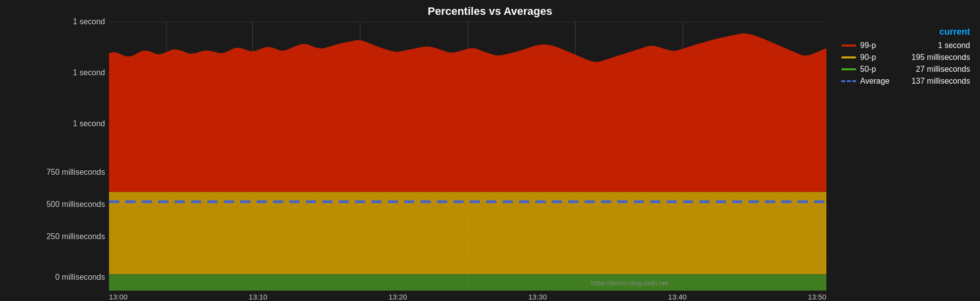 The height and width of the screenshot is (301, 980). I want to click on x-label-1310: 13:10, so click(258, 297).